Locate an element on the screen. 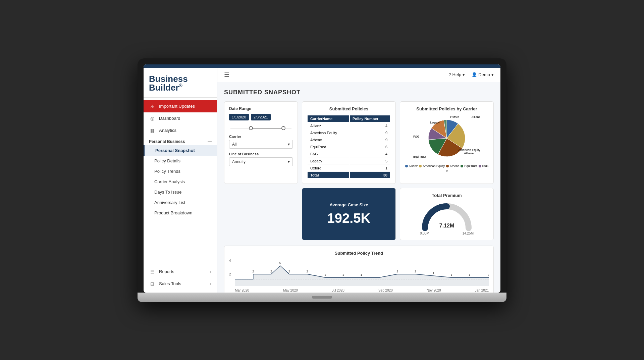 The width and height of the screenshot is (644, 360). trend-body: 4 2 is located at coordinates (359, 276).